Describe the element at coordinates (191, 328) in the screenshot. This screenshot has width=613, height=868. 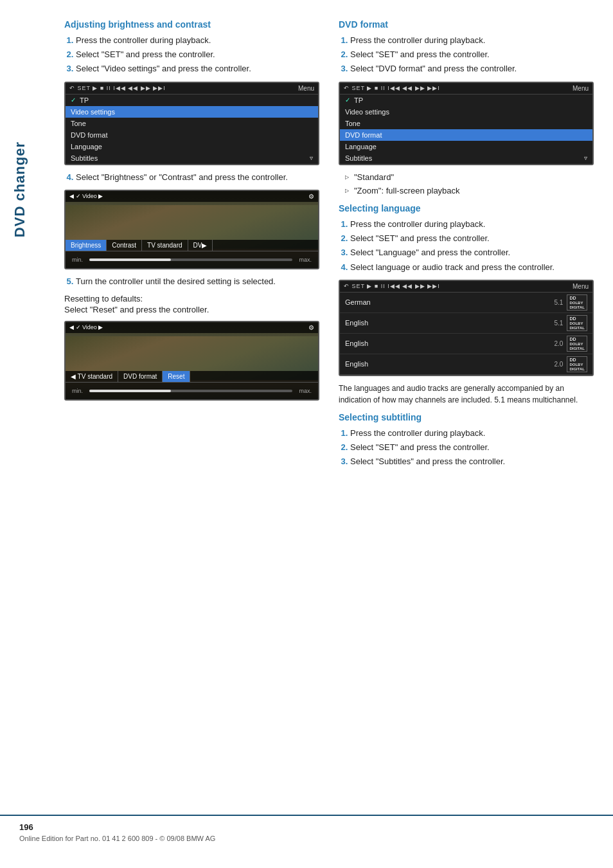
I see `video-toolbar-2: ◀ ✓ Video ▶ ⚙` at that location.